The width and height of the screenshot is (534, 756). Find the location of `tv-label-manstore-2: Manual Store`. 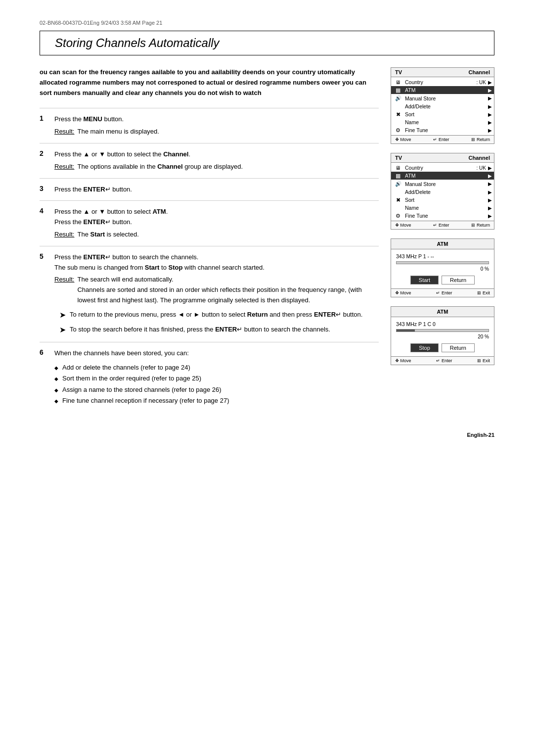

tv-label-manstore-2: Manual Store is located at coordinates (445, 184).